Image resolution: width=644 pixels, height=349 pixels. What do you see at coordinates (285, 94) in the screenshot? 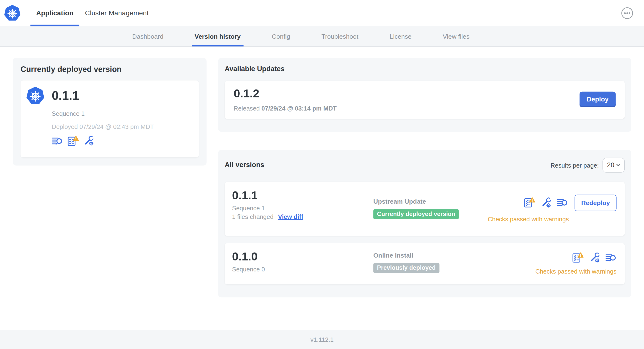
I see `update-version-number: 0.1.2` at bounding box center [285, 94].